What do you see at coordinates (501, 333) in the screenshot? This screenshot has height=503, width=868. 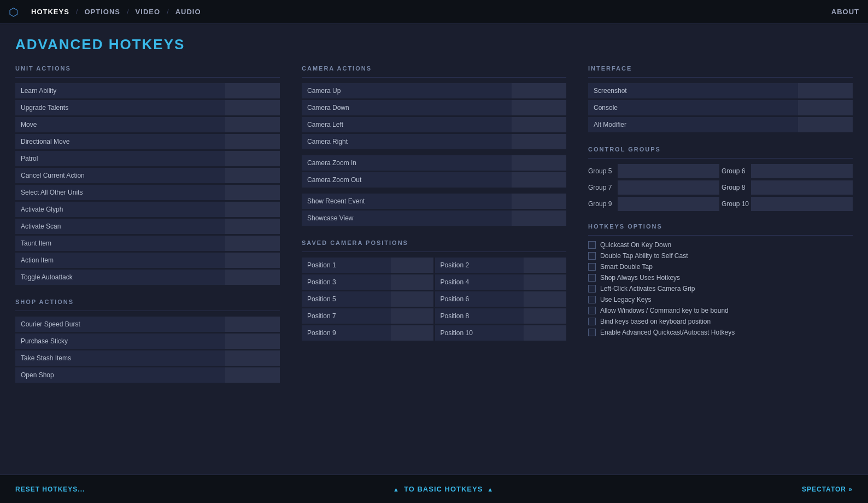 I see `pos-row-10: Position 10` at bounding box center [501, 333].